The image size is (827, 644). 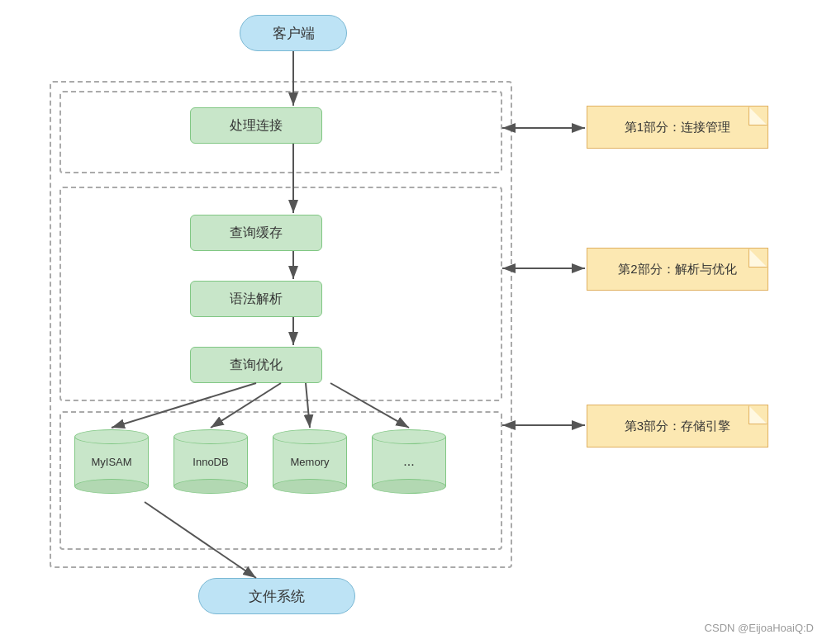 I want to click on note3-box: 第3部分：存储引擎, so click(x=677, y=426).